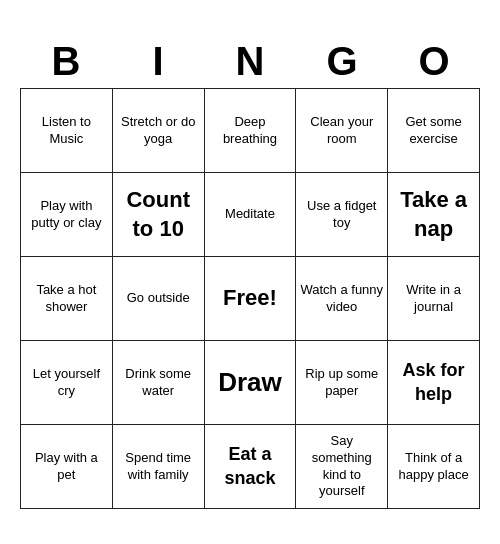 Image resolution: width=500 pixels, height=544 pixels. What do you see at coordinates (342, 62) in the screenshot?
I see `bingo-letter-g: G` at bounding box center [342, 62].